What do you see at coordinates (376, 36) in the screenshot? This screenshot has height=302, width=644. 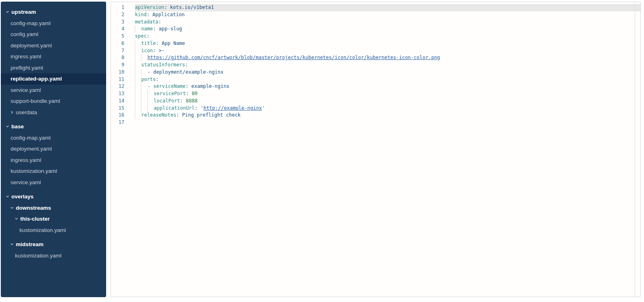 I see `code-line: 5spec:` at bounding box center [376, 36].